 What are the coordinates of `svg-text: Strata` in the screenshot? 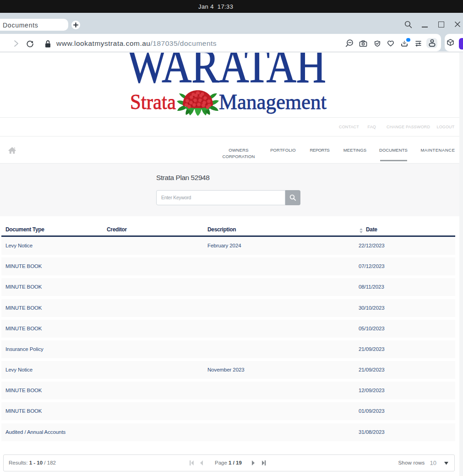 It's located at (153, 102).